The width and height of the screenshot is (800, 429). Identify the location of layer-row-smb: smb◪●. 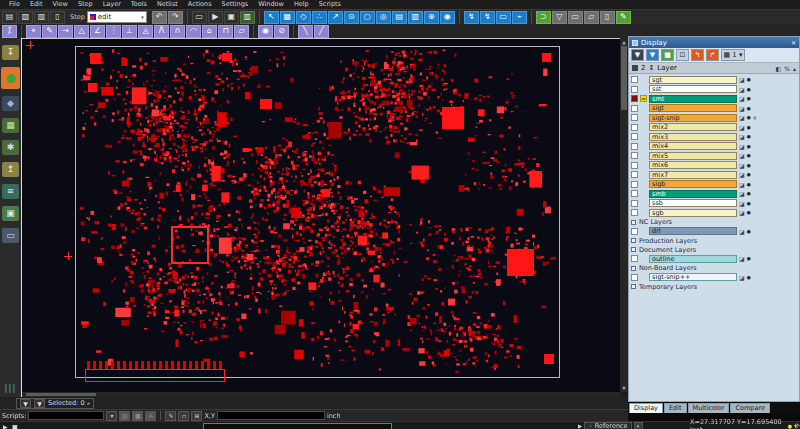
(714, 194).